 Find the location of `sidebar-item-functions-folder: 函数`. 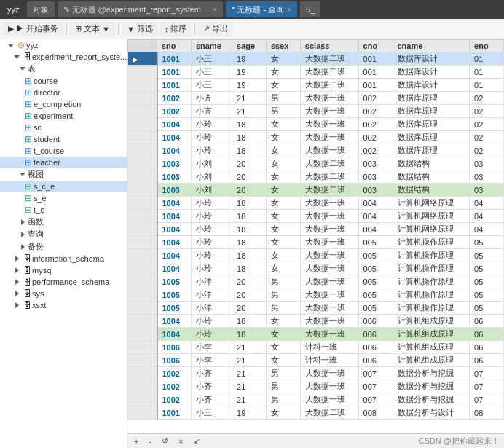

sidebar-item-functions-folder: 函数 is located at coordinates (63, 221).